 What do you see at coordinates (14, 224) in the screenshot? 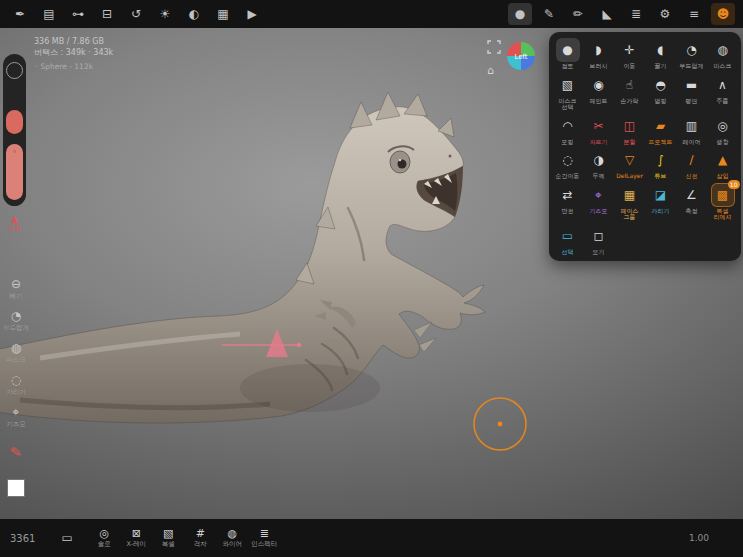
I see `symmetry-toggle: ▲ 대칭` at bounding box center [14, 224].